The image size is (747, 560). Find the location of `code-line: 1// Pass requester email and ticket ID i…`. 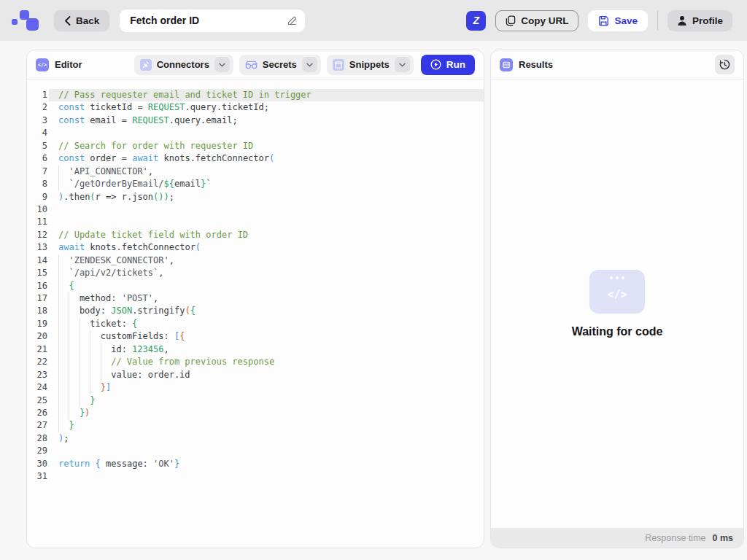

code-line: 1// Pass requester email and ticket ID i… is located at coordinates (255, 95).